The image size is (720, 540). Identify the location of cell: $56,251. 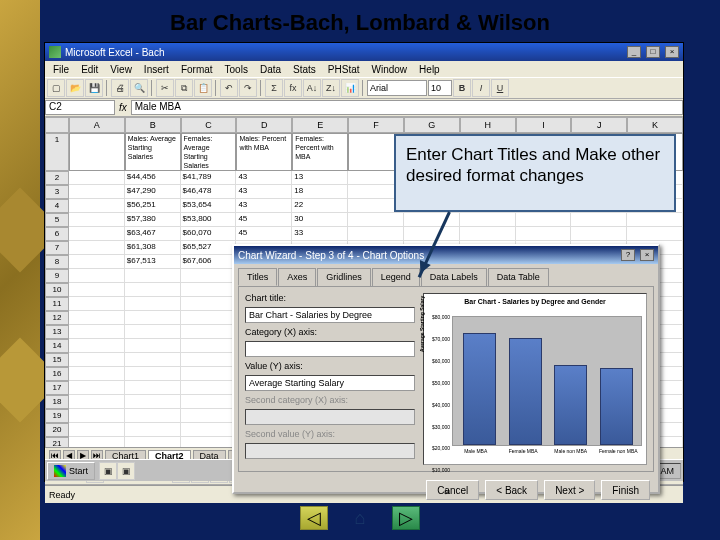
(153, 206).